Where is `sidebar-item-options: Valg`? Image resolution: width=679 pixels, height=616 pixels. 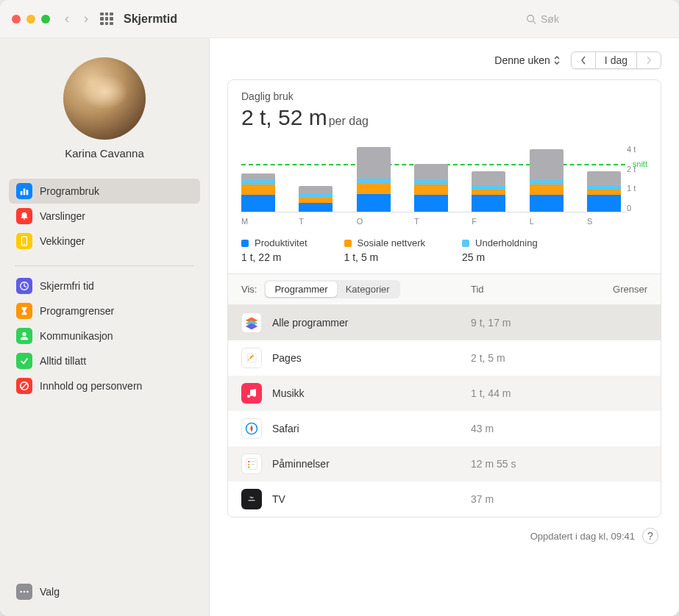 sidebar-item-options: Valg is located at coordinates (104, 592).